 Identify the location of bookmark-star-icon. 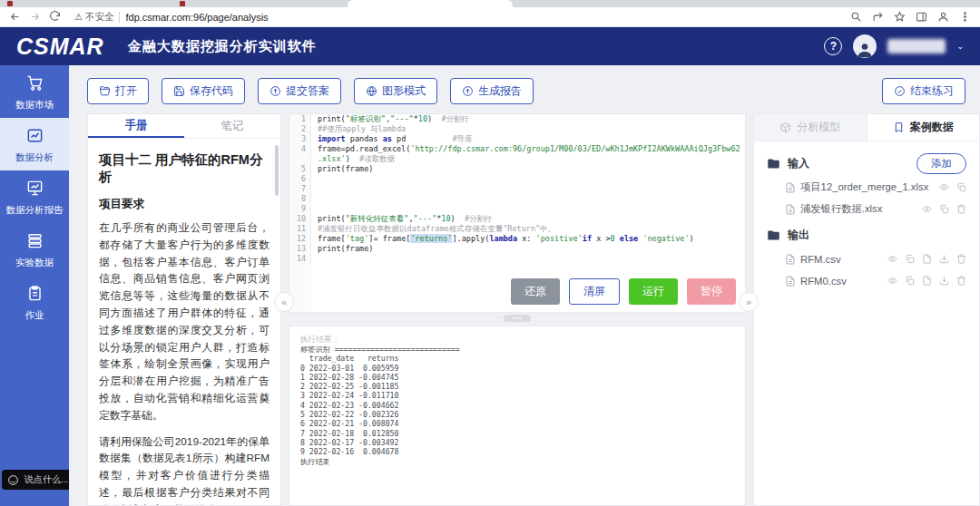
(900, 16).